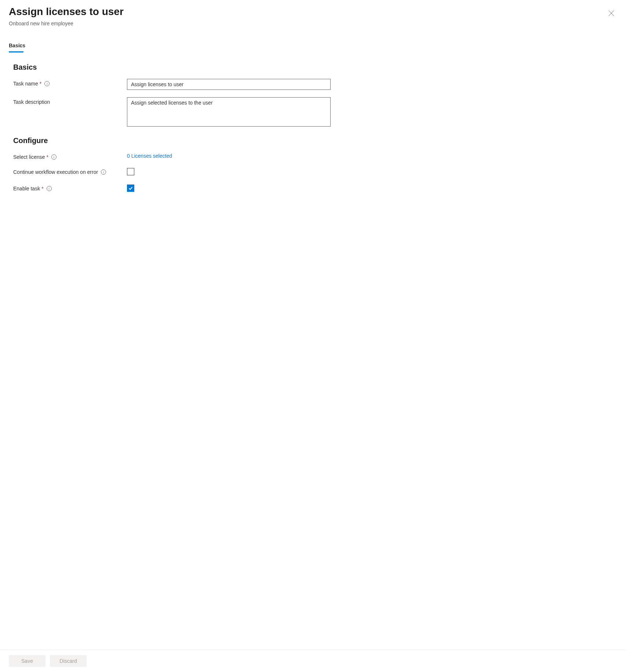 The height and width of the screenshot is (672, 626). I want to click on panel-subtitle: Onboard new hire employee, so click(313, 23).